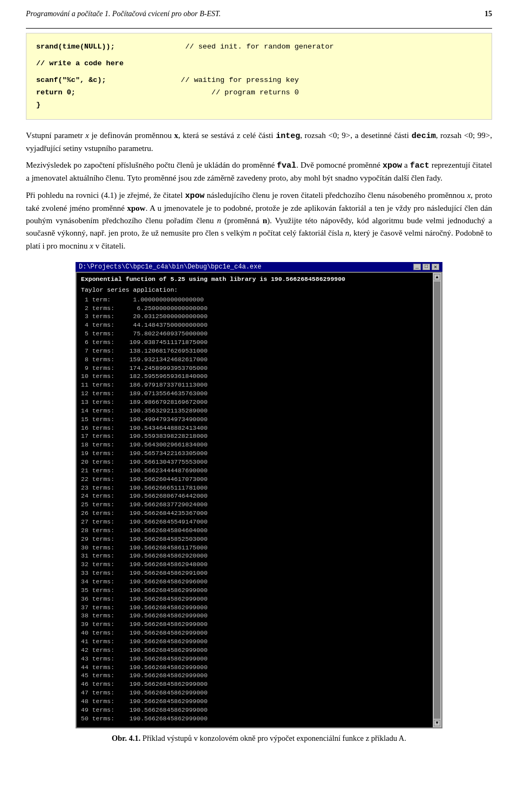 The width and height of the screenshot is (518, 812). I want to click on console-row: 45 terms: 190.56626845862999000, so click(255, 676).